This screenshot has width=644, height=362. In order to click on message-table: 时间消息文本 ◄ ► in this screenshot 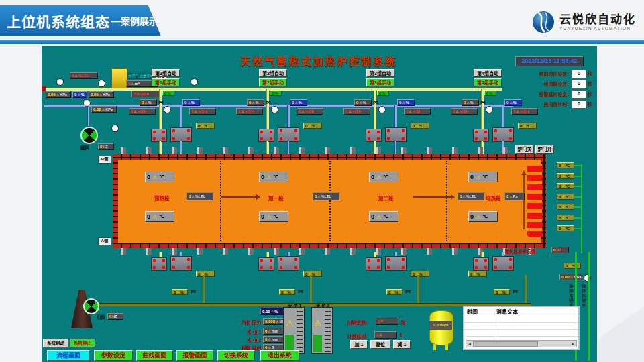, I will do `click(521, 328)`.